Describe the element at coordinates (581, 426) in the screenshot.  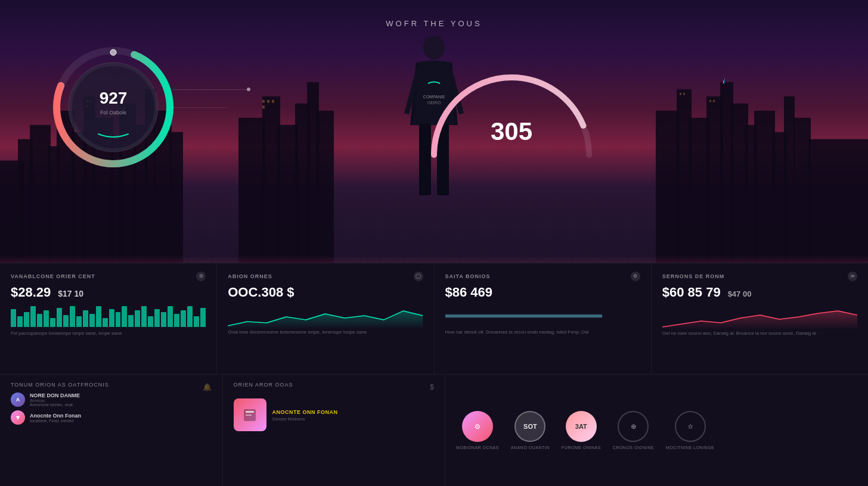
I see `category-circle-2: 3AT` at that location.